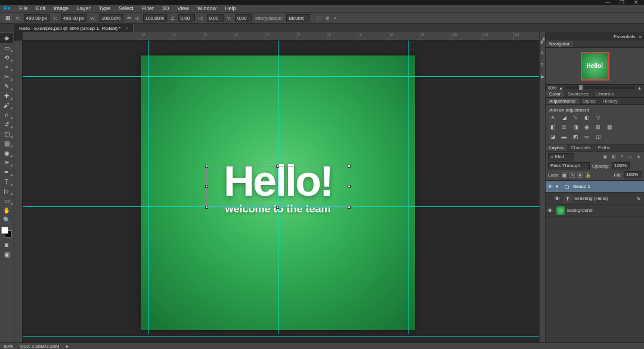 The height and width of the screenshot is (349, 644). I want to click on layer-name: Background, so click(606, 210).